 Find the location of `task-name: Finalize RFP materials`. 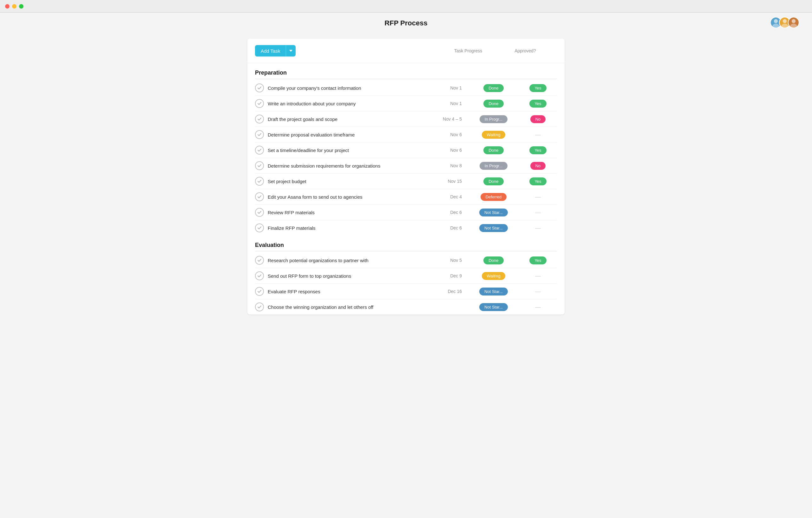

task-name: Finalize RFP materials is located at coordinates (352, 228).